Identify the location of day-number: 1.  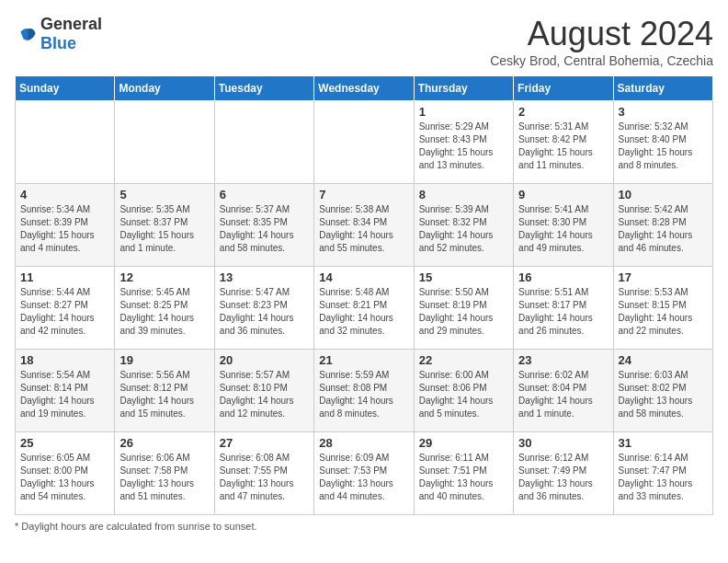
(463, 112).